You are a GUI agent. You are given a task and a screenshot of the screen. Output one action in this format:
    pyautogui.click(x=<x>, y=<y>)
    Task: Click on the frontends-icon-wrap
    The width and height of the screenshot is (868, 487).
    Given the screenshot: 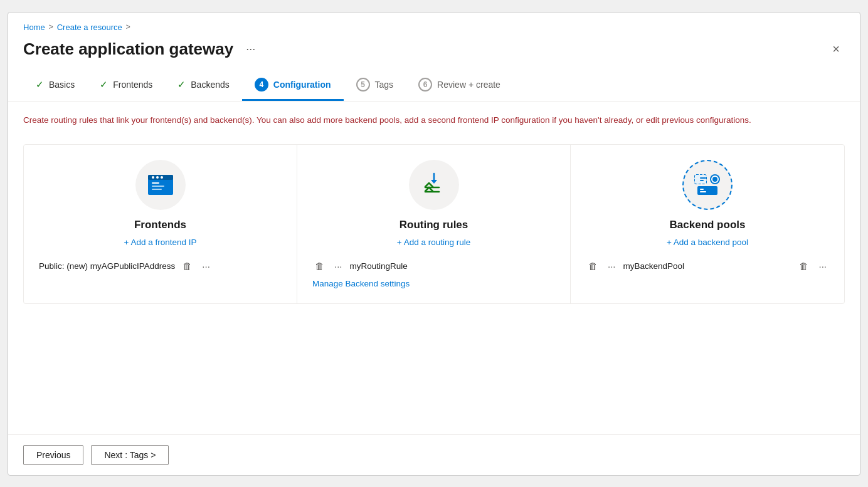 What is the action you would take?
    pyautogui.click(x=161, y=185)
    